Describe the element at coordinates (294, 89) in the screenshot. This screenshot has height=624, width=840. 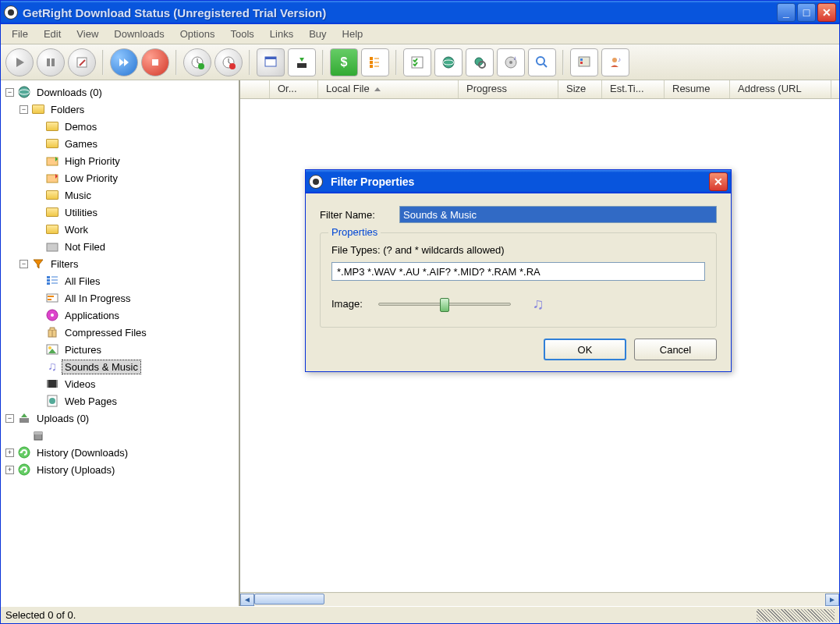
I see `column-header: Or...` at that location.